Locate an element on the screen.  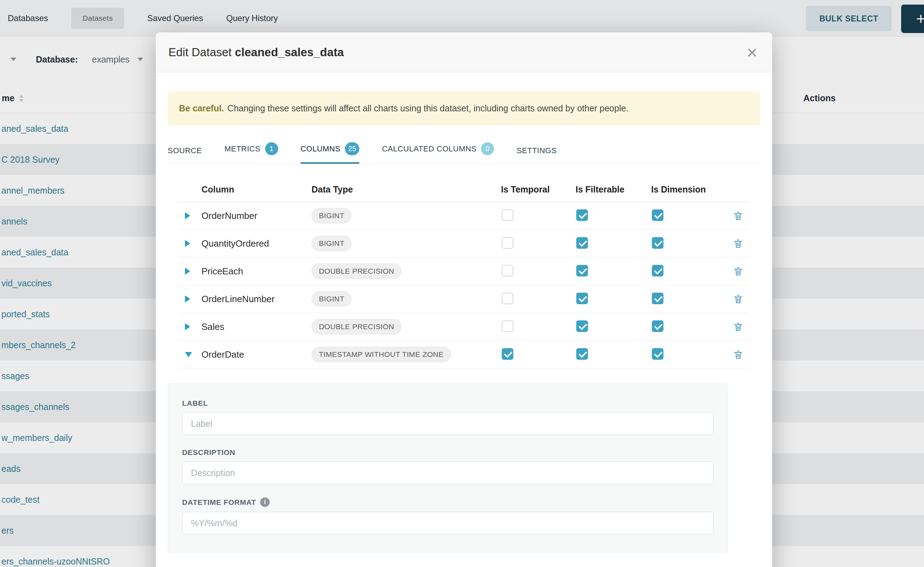
data-type-pill: TIMESTAMP WITHOUT TIME ZONE is located at coordinates (381, 355).